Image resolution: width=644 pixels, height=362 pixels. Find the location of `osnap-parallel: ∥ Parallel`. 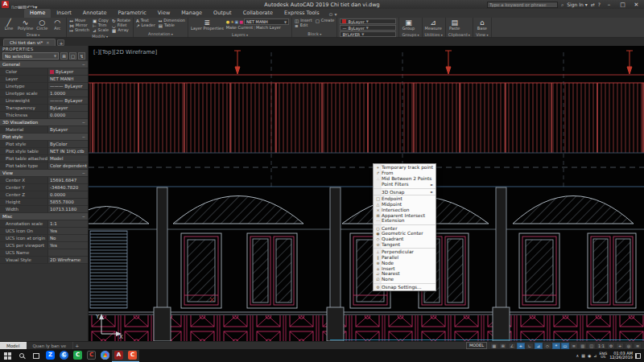

osnap-parallel: ∥ Parallel is located at coordinates (404, 257).